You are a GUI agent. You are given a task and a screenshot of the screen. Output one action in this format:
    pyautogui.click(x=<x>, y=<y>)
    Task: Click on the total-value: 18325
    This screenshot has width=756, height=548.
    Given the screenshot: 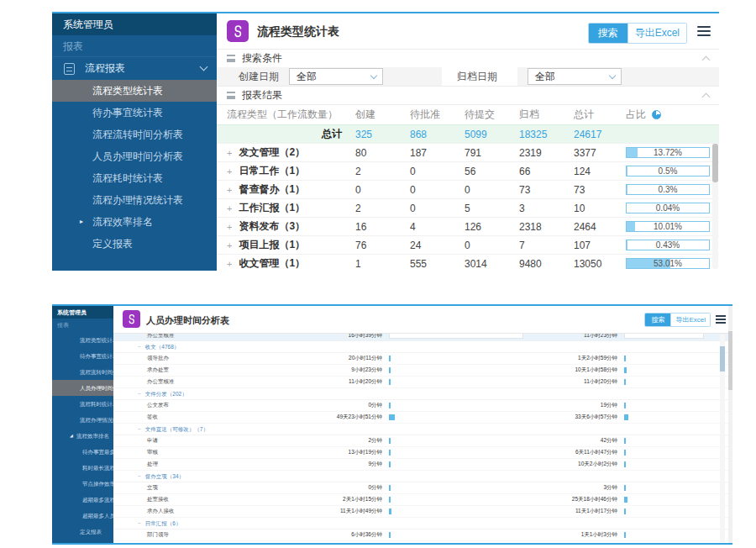 What is the action you would take?
    pyautogui.click(x=546, y=134)
    